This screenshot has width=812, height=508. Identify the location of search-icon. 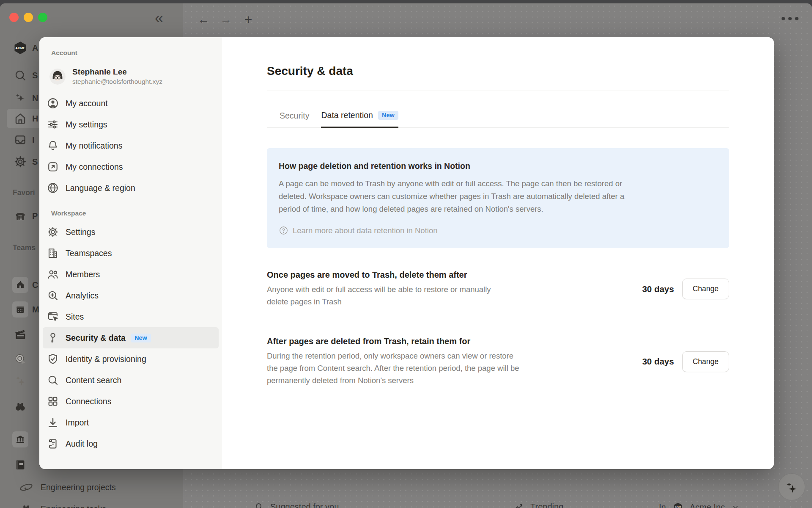
(20, 75).